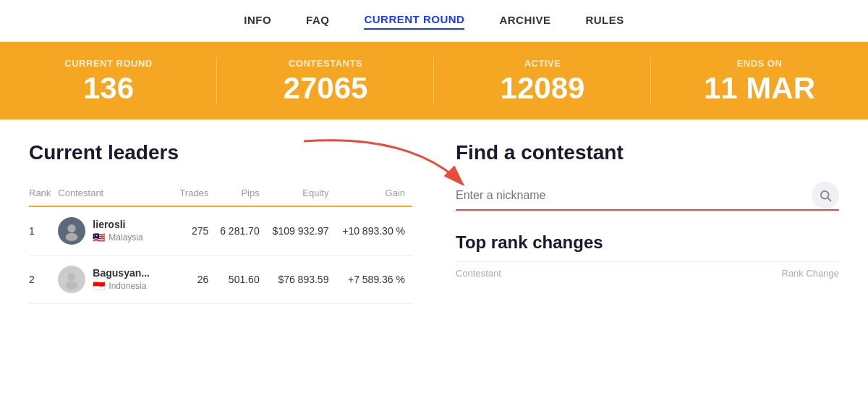 Image resolution: width=868 pixels, height=396 pixels. What do you see at coordinates (374, 194) in the screenshot?
I see `col-gain: Gain` at bounding box center [374, 194].